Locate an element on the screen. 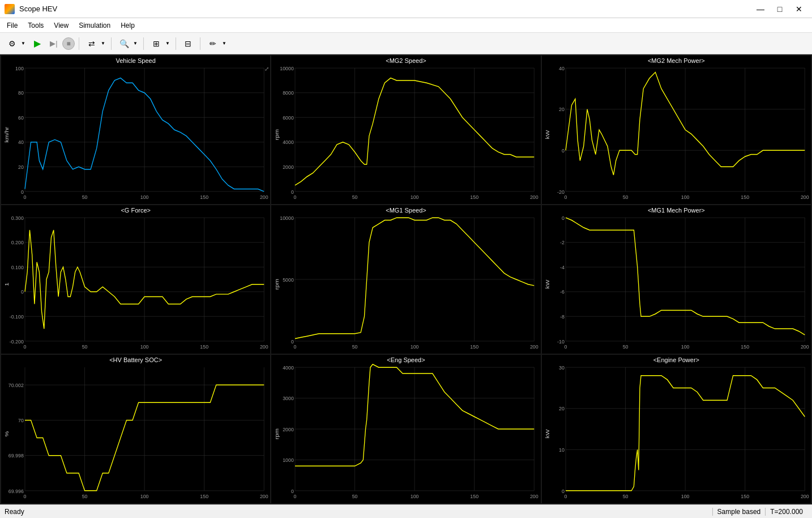 Image resolution: width=812 pixels, height=518 pixels. chart-area-mg1-speed: 0501001502000500010000rpm is located at coordinates (405, 284).